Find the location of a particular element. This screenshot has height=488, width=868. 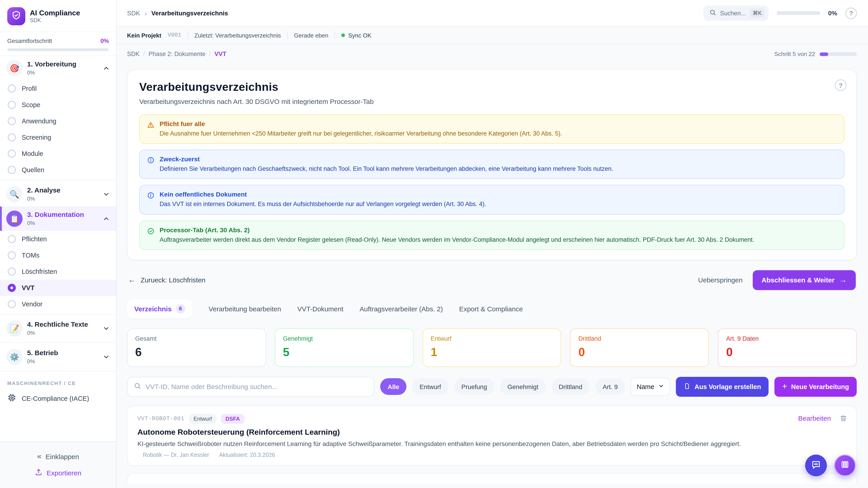

back-button: ← Zurueck: Löschfristen is located at coordinates (167, 280).